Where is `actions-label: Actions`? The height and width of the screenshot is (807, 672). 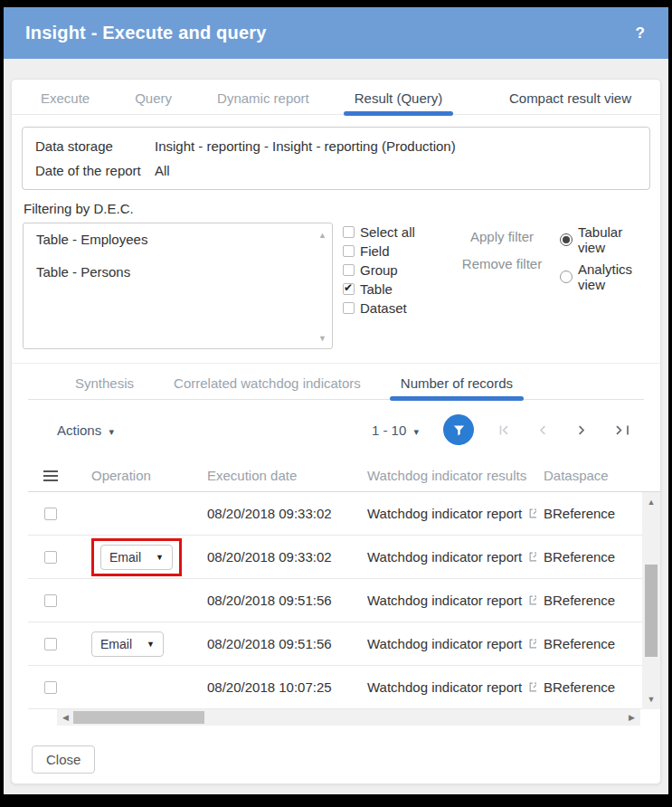 actions-label: Actions is located at coordinates (80, 431).